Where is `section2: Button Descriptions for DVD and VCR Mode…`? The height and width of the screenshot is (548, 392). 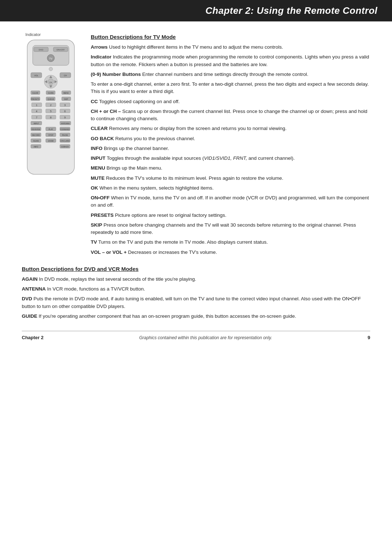
section2: Button Descriptions for DVD and VCR Mode… is located at coordinates (196, 293).